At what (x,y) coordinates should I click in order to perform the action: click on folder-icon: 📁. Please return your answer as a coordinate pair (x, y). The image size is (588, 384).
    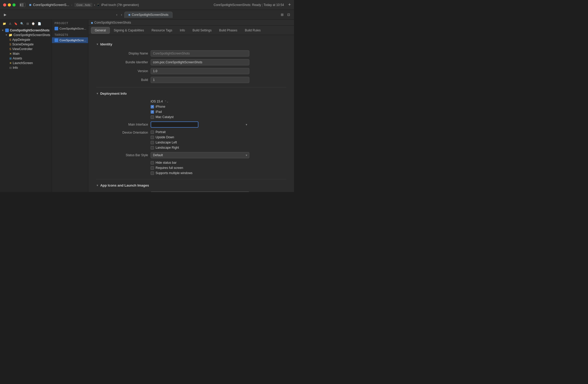
    Looking at the image, I should click on (10, 35).